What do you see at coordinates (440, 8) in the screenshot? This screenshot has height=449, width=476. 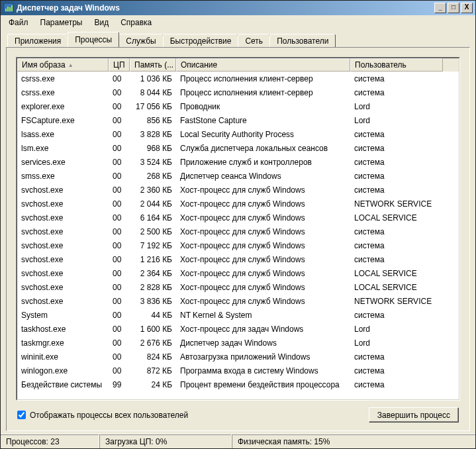 I see `minimize-button: _` at bounding box center [440, 8].